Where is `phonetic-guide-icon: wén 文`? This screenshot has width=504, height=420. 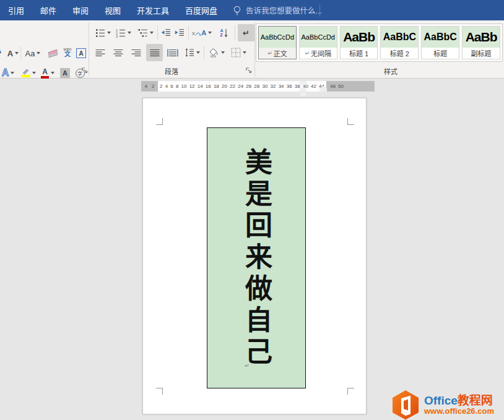
phonetic-guide-icon: wén 文 is located at coordinates (68, 52).